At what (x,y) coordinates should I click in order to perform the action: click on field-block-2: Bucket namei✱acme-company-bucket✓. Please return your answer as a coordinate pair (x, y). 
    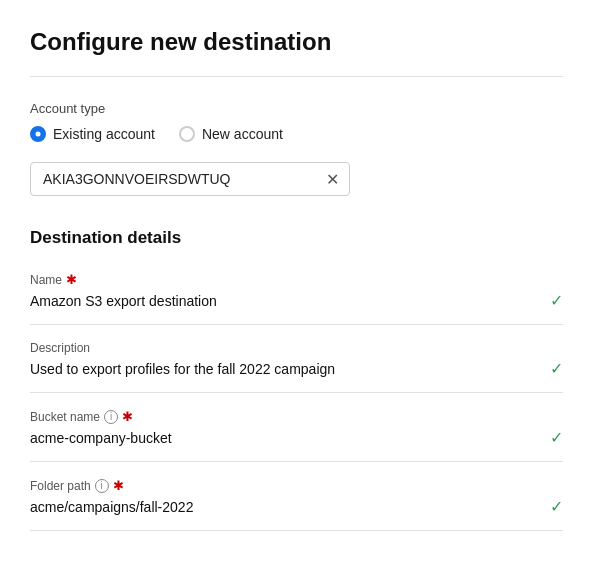
    Looking at the image, I should click on (296, 436).